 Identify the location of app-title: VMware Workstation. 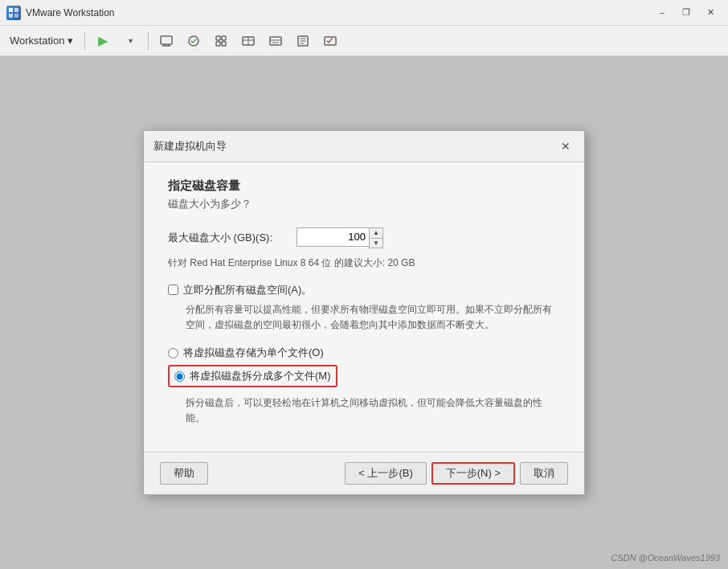
(338, 13).